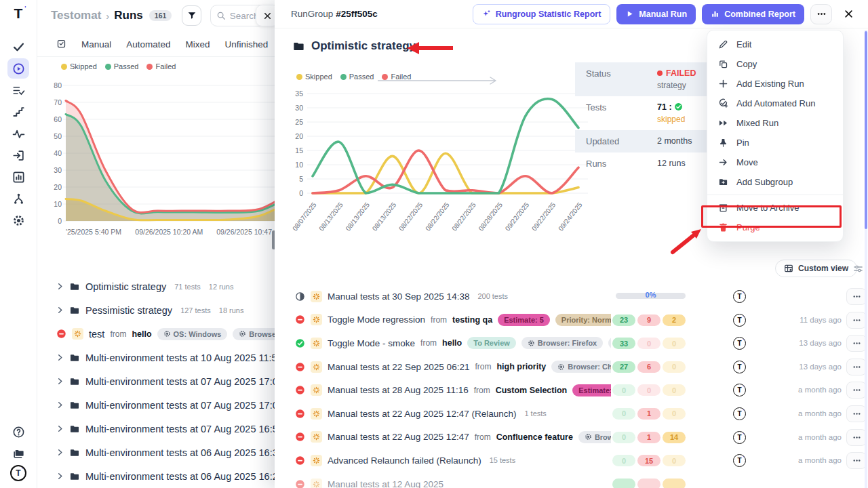 The image size is (868, 488). I want to click on svg-text: 08/13/2025, so click(384, 217).